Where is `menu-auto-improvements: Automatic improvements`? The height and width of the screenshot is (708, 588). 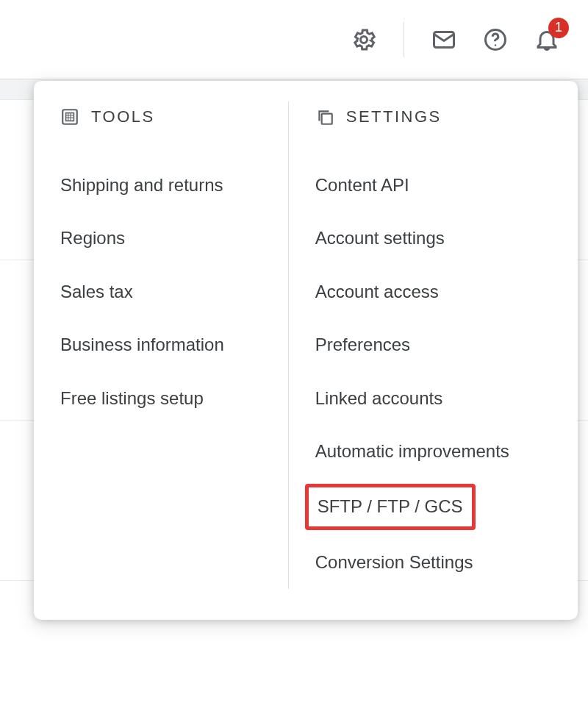
menu-auto-improvements: Automatic improvements is located at coordinates (434, 451).